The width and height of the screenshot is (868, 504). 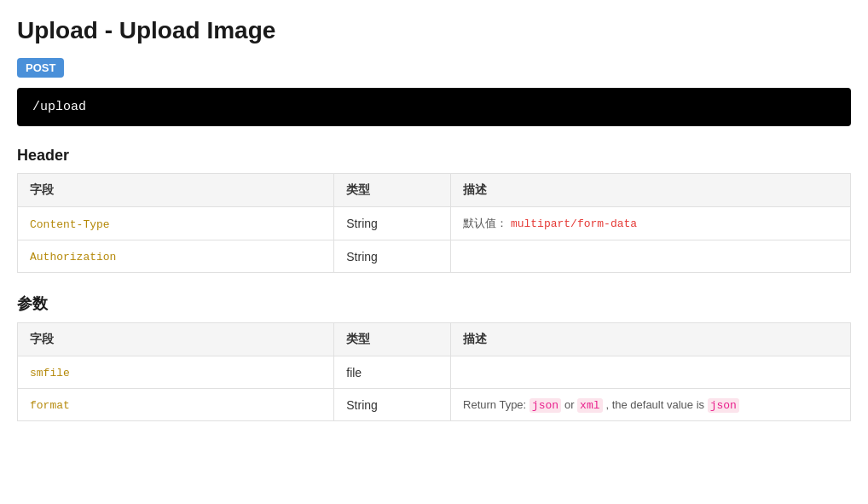 What do you see at coordinates (496, 404) in the screenshot?
I see `format-desc-prefix: Return Type:` at bounding box center [496, 404].